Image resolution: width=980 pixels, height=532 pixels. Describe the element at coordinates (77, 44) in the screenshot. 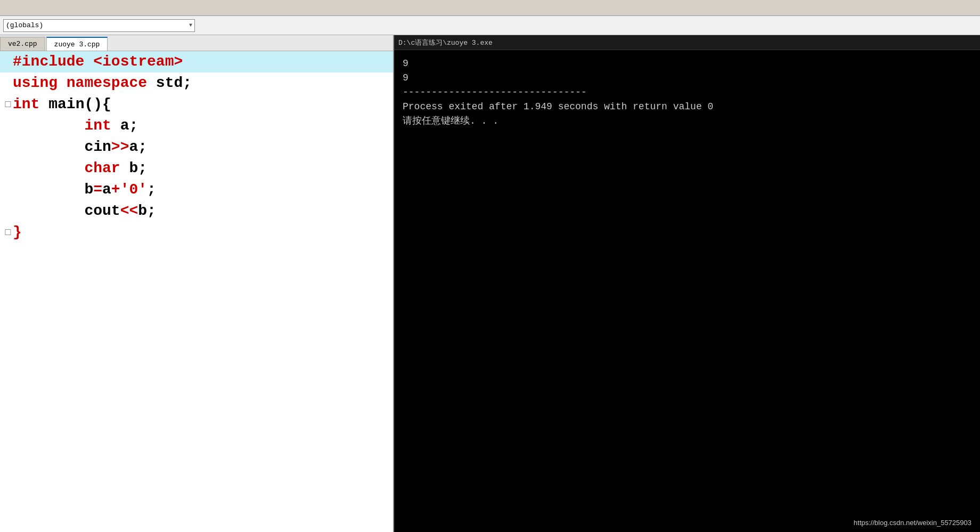

I see `tab-zuoye3: zuoye 3.cpp` at that location.